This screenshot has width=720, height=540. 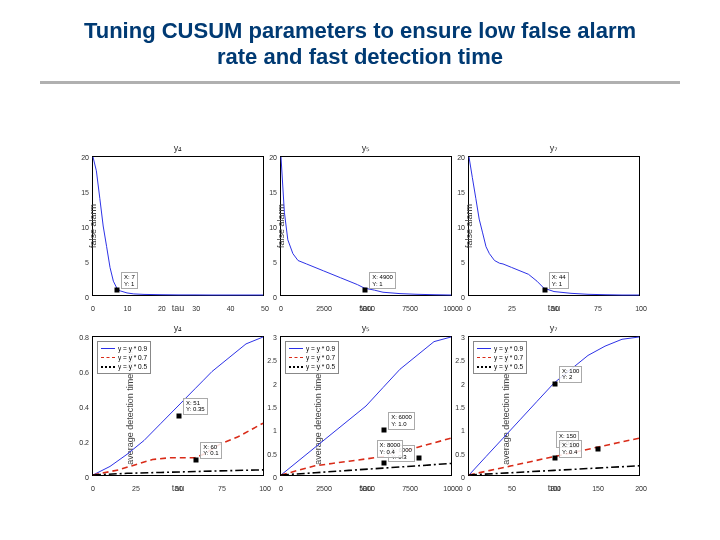 What do you see at coordinates (548, 228) in the screenshot?
I see `chart-cell: y₇false alarmtau025507510005101520X: 44 …` at bounding box center [548, 228].